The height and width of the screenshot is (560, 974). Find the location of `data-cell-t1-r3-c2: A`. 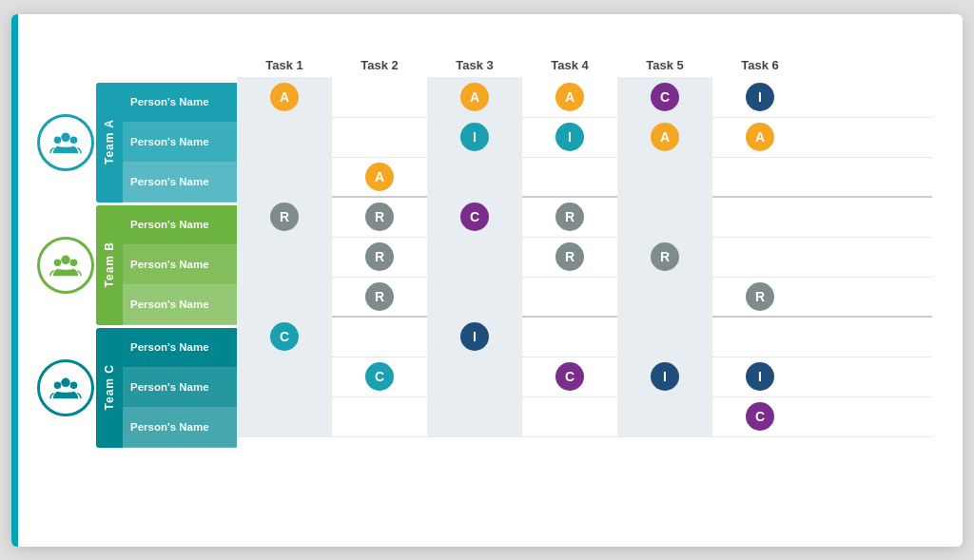

data-cell-t1-r3-c2: A is located at coordinates (380, 177).